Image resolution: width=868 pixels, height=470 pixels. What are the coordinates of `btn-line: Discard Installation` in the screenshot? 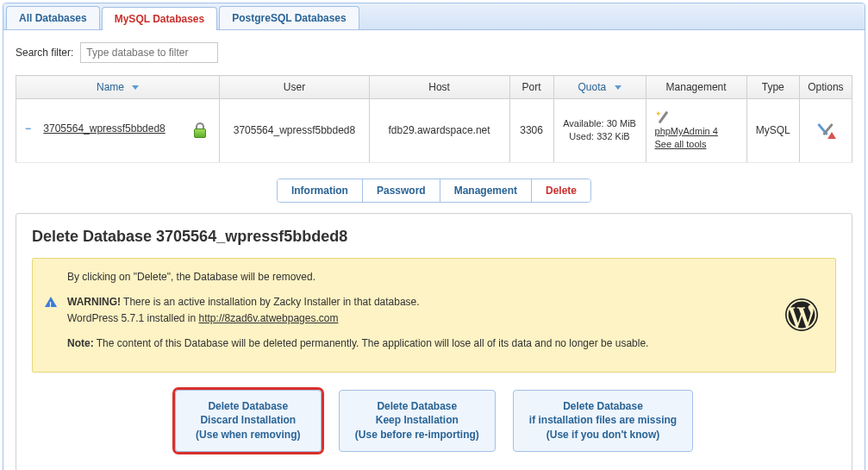 It's located at (248, 421).